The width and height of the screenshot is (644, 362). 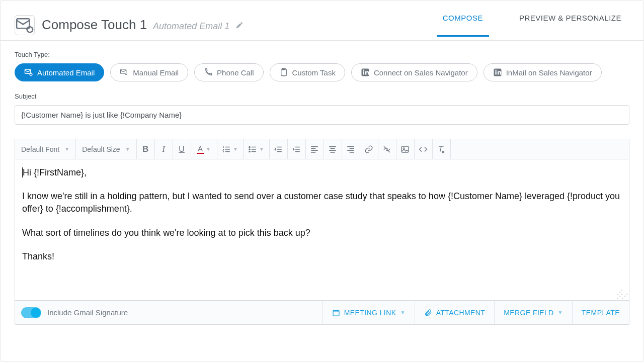 What do you see at coordinates (351, 149) in the screenshot?
I see `align-right-button` at bounding box center [351, 149].